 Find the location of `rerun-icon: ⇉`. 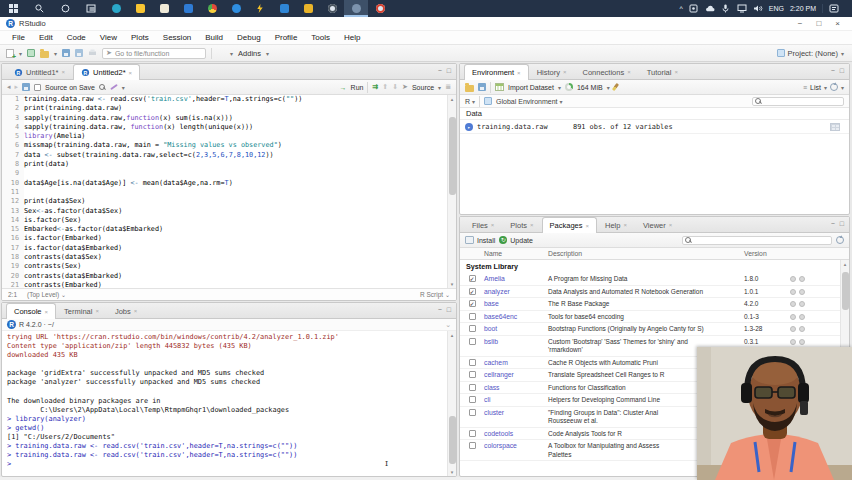

rerun-icon: ⇉ is located at coordinates (375, 87).